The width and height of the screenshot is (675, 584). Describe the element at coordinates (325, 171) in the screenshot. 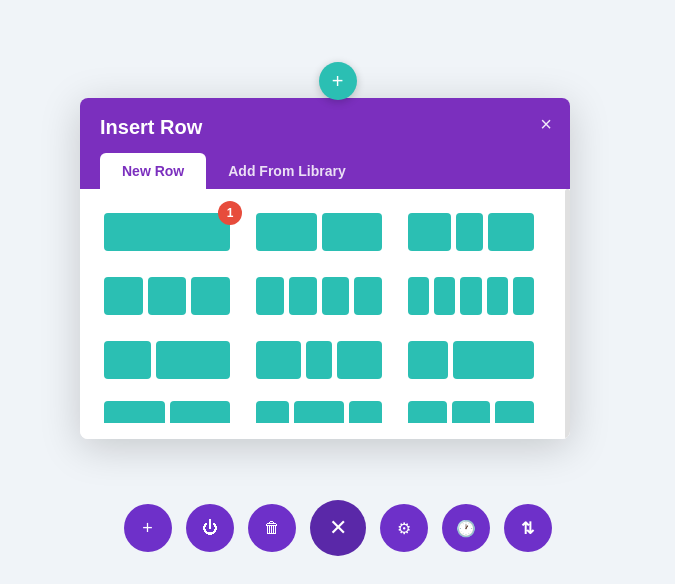

I see `modal-tabs: New Row Add From Library` at that location.